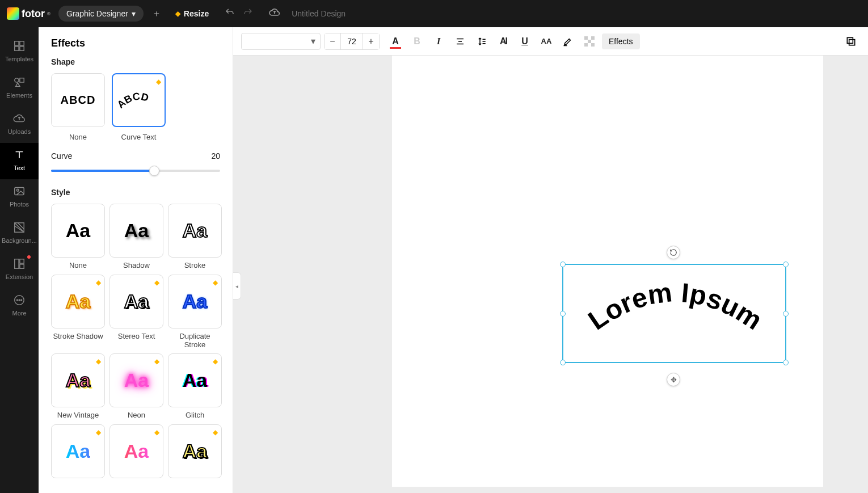  I want to click on layers-button, so click(851, 41).